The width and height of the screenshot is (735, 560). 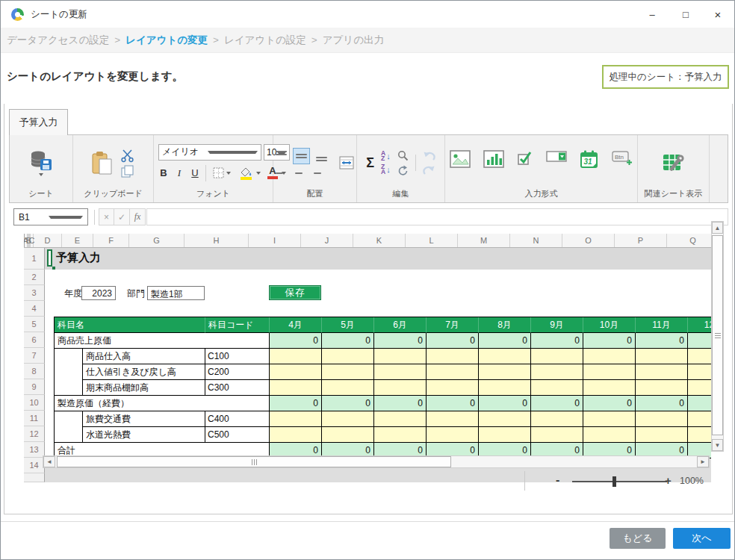 I want to click on dropdown-input-icon, so click(x=556, y=157).